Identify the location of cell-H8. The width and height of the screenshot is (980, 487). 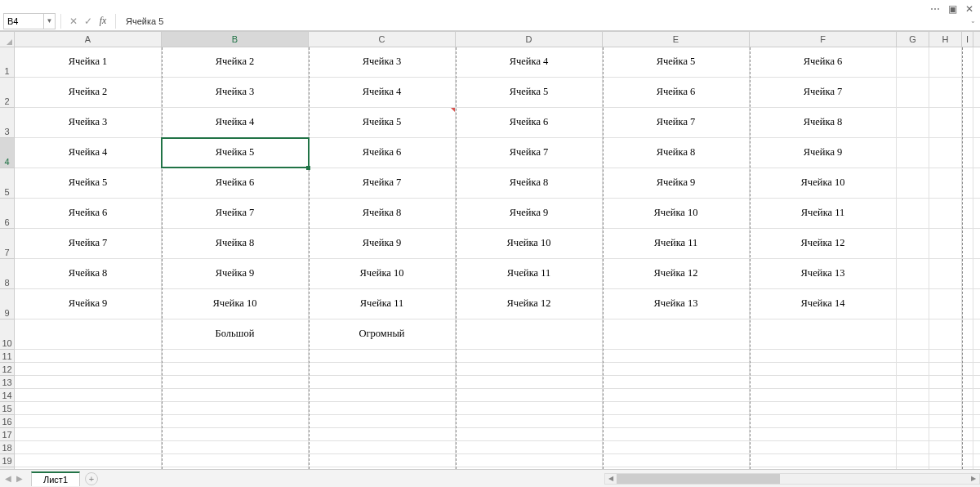
(946, 274).